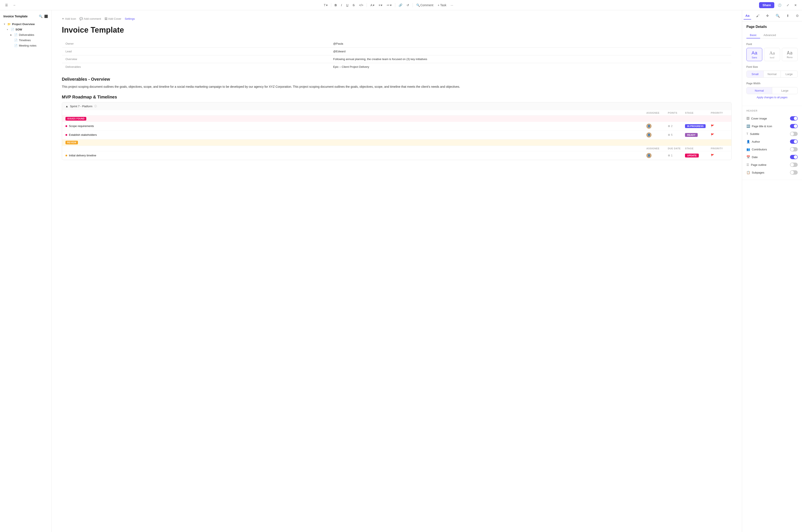 The height and width of the screenshot is (532, 802). Describe the element at coordinates (67, 126) in the screenshot. I see `priority-dot` at that location.